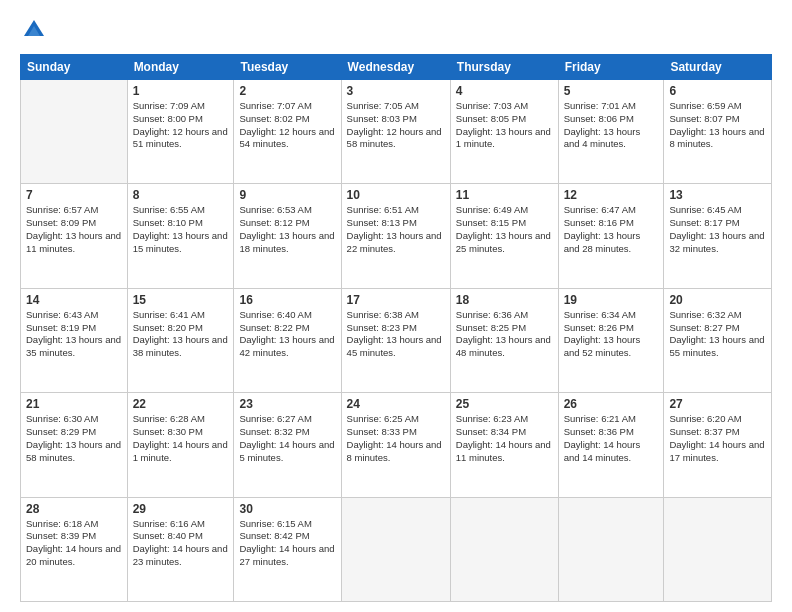  I want to click on day-number: 22, so click(181, 404).